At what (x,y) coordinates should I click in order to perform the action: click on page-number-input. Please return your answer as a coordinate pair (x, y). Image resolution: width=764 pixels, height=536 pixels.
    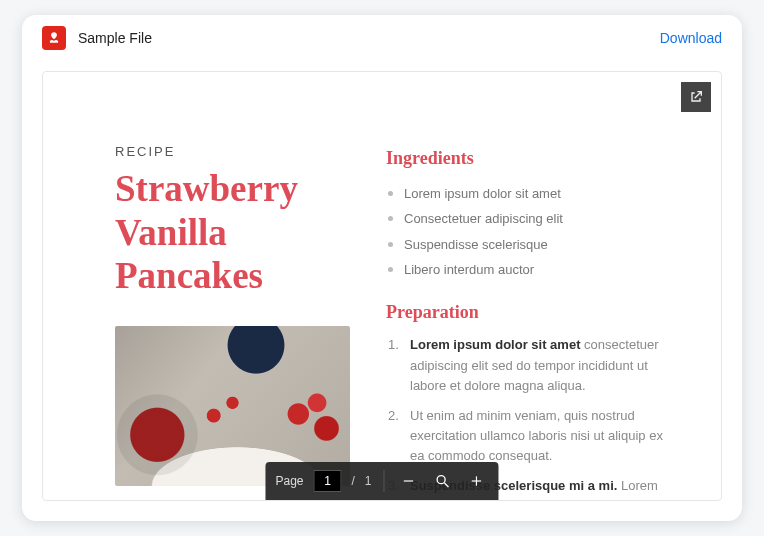
    Looking at the image, I should click on (328, 481).